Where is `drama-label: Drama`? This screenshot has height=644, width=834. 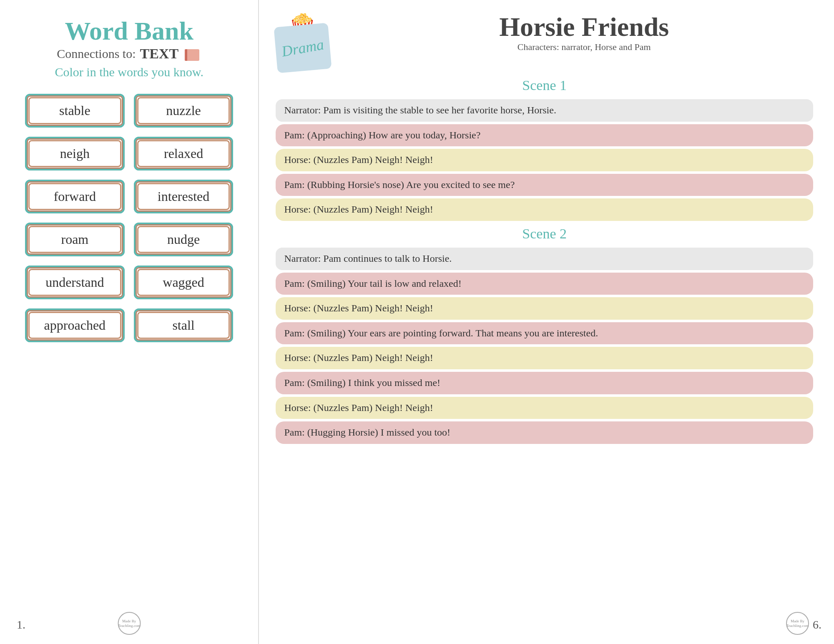 drama-label: Drama is located at coordinates (303, 48).